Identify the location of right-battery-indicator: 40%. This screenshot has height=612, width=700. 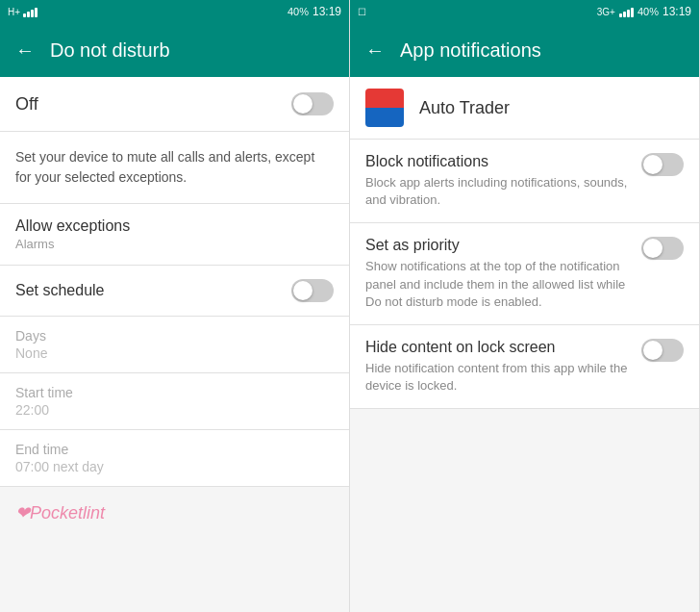
(648, 12).